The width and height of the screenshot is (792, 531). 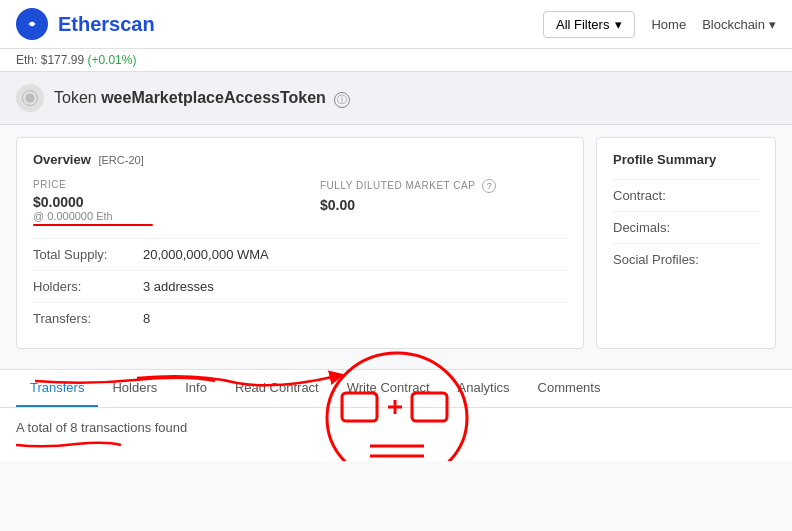 What do you see at coordinates (686, 259) in the screenshot?
I see `social-profiles-row: Social Profiles:` at bounding box center [686, 259].